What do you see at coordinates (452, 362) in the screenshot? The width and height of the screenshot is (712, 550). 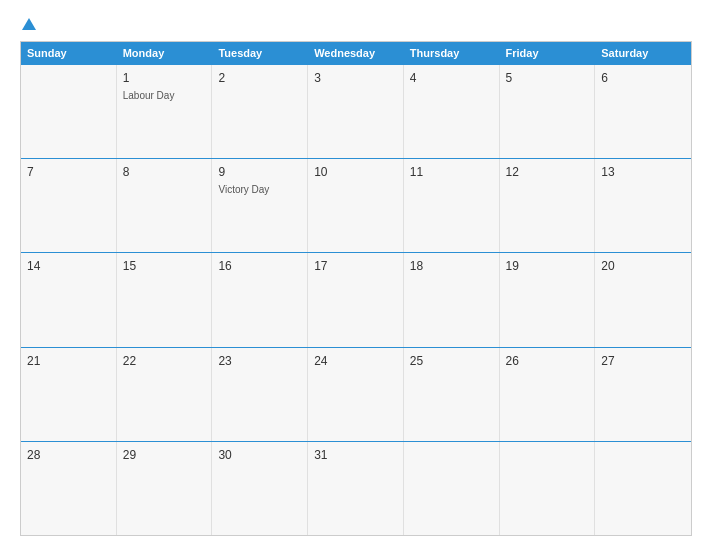 I see `day-number: 25` at bounding box center [452, 362].